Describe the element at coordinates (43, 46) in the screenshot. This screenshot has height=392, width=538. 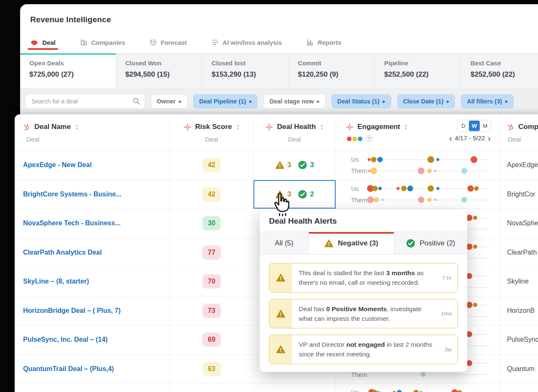
I see `tab-deal: Deal` at that location.